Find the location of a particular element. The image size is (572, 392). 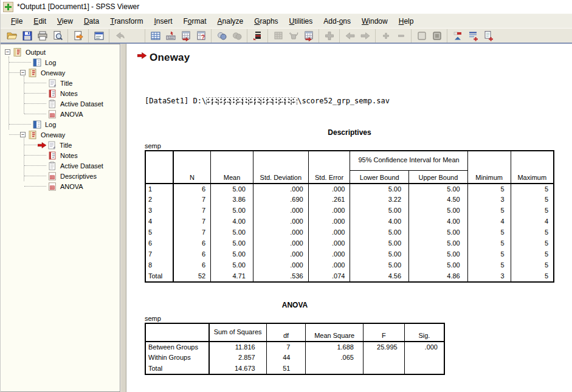

goto-data-grid-icon is located at coordinates (156, 36).